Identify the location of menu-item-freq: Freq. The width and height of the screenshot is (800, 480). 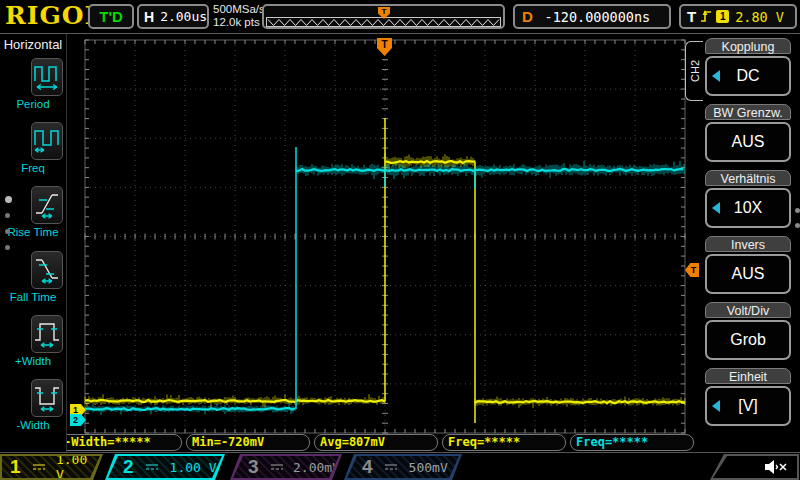
(33, 152).